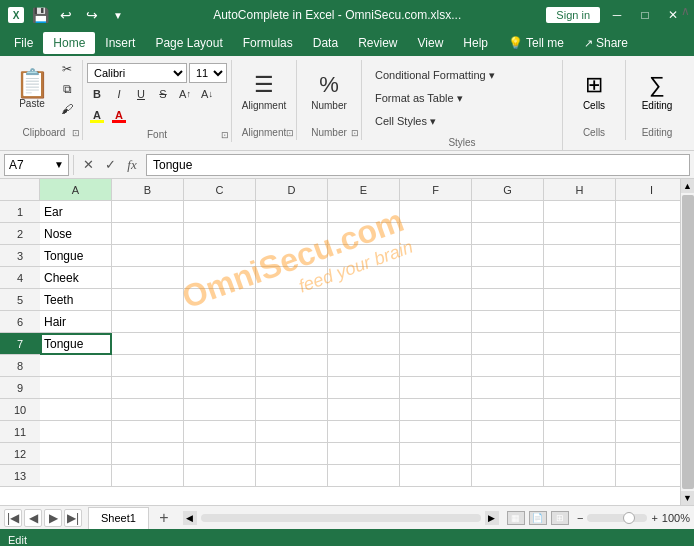 The height and width of the screenshot is (546, 694). What do you see at coordinates (516, 518) in the screenshot?
I see `normal-view-btn: ▦` at bounding box center [516, 518].